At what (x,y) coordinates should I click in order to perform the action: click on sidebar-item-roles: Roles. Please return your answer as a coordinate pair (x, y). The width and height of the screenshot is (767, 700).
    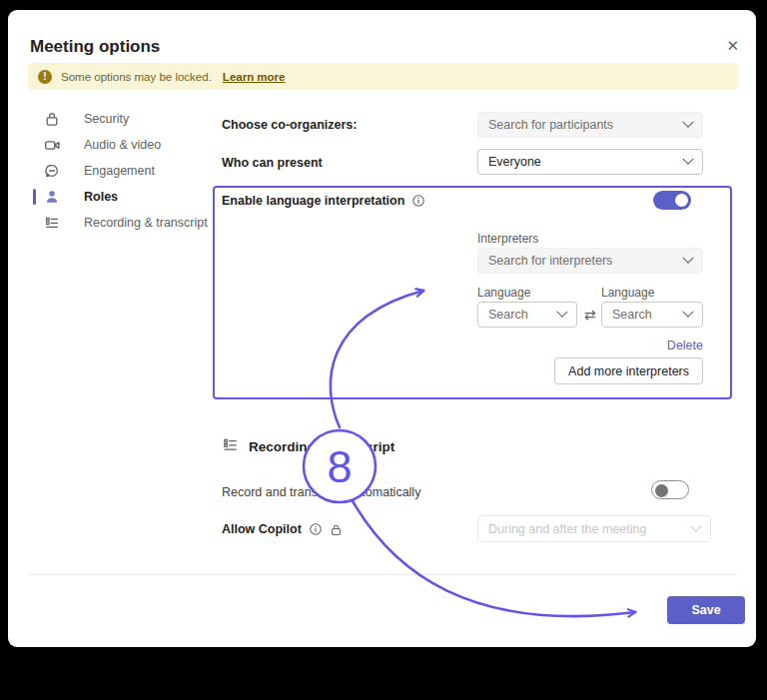
    Looking at the image, I should click on (123, 197).